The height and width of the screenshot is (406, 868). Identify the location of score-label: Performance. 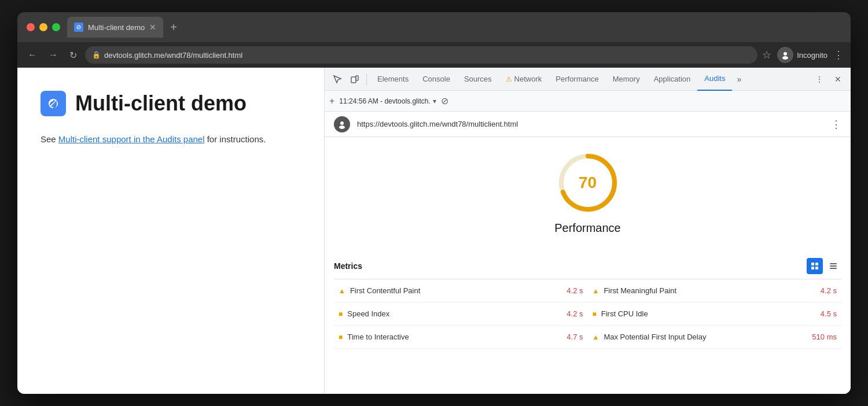
(588, 228).